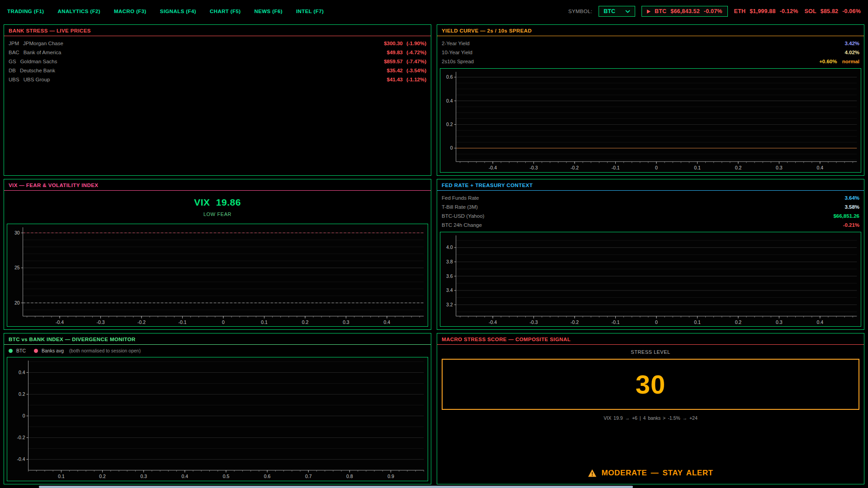 The height and width of the screenshot is (488, 868). What do you see at coordinates (391, 476) in the screenshot?
I see `svg-text: 0.9` at bounding box center [391, 476].